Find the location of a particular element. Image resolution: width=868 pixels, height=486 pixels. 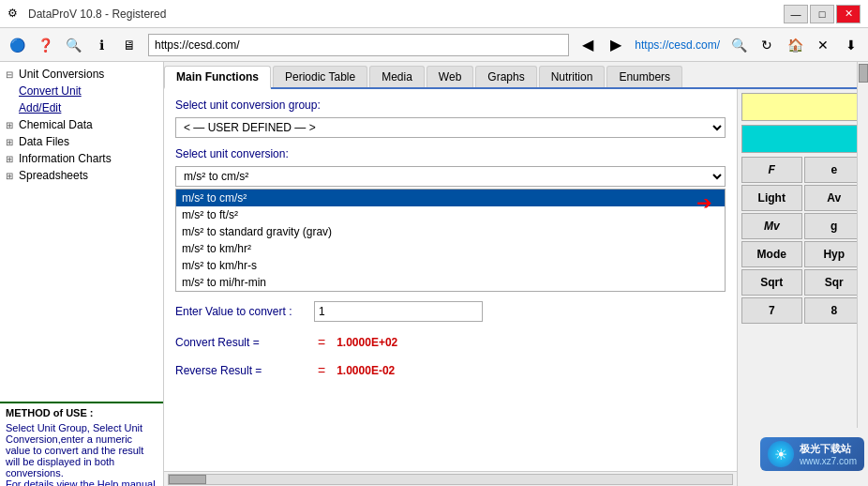

tab-nutrition: Nutrition is located at coordinates (572, 77).